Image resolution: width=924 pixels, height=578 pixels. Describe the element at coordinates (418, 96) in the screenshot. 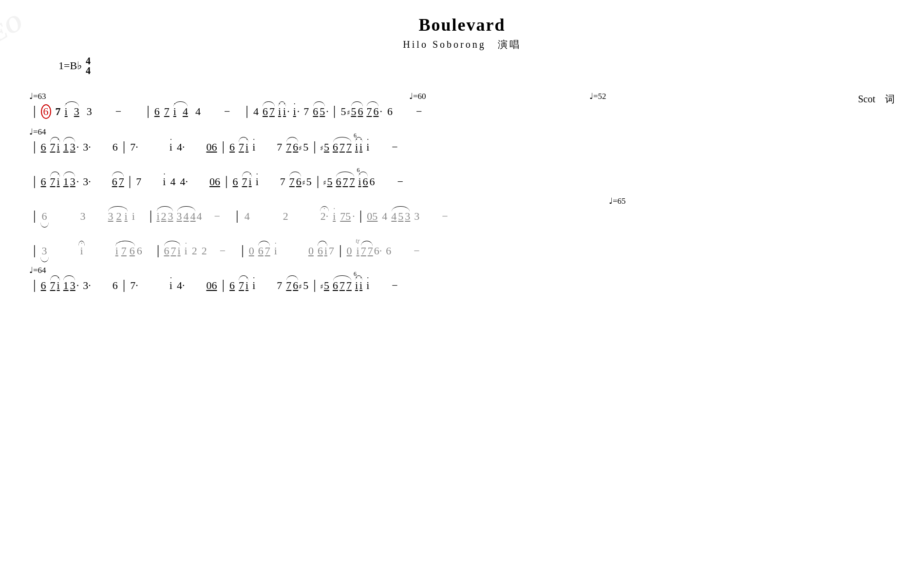

I see `tempo-2: ♩=60` at that location.